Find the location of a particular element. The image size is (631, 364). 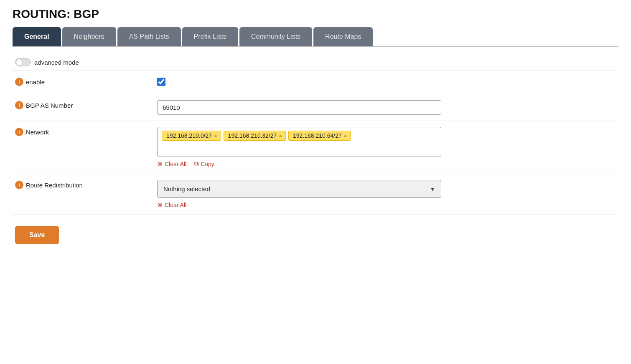

route-redistribution-info-icon: i is located at coordinates (19, 185).